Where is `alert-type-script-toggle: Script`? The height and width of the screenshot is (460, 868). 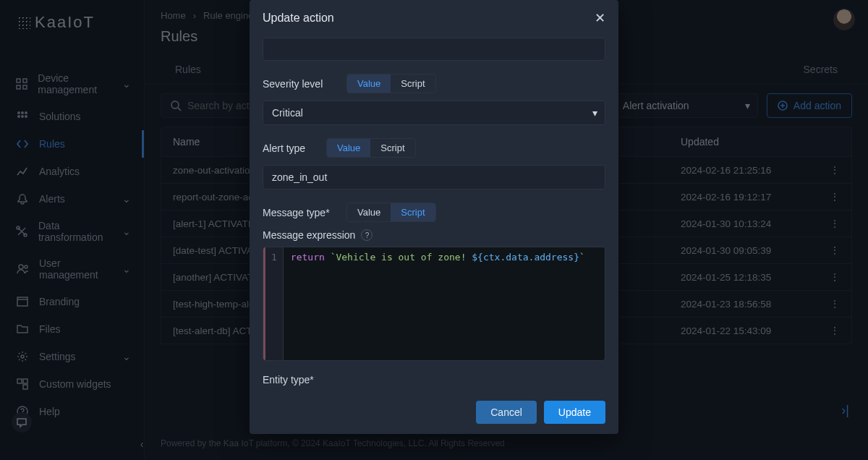
alert-type-script-toggle: Script is located at coordinates (392, 148).